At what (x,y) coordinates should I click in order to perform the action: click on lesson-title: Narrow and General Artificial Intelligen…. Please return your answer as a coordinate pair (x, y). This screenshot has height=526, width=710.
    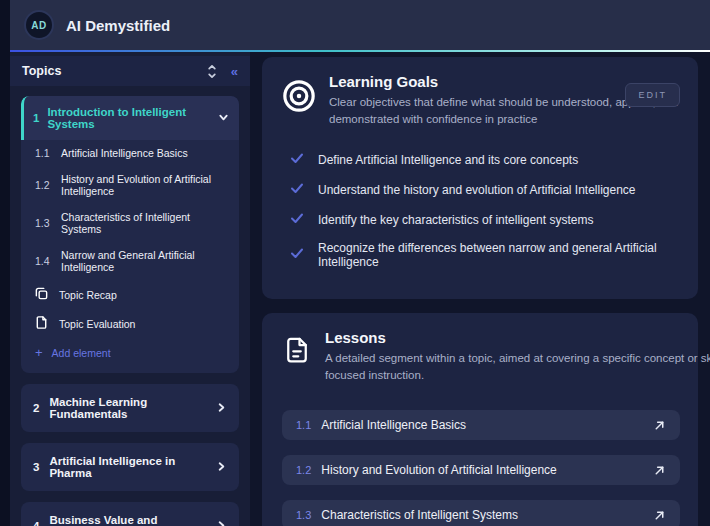
    Looking at the image, I should click on (145, 261).